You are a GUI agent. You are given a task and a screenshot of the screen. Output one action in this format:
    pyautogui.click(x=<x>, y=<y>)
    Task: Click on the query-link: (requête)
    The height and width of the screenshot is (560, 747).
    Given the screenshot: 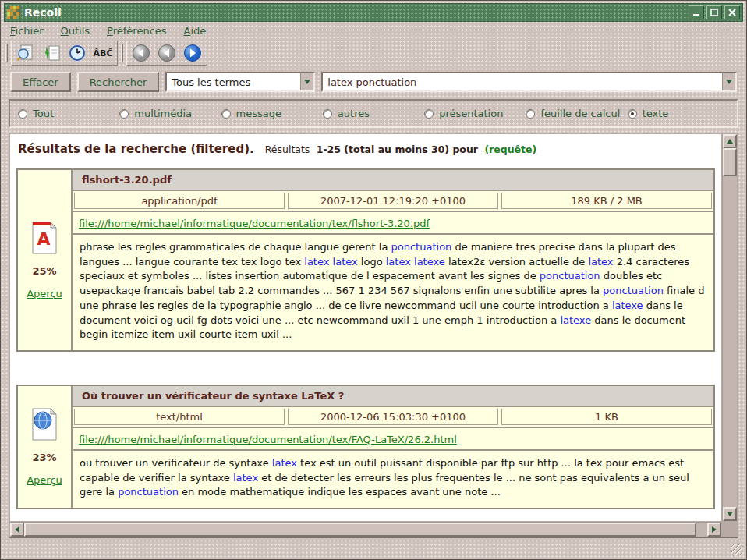 What is the action you would take?
    pyautogui.click(x=510, y=150)
    